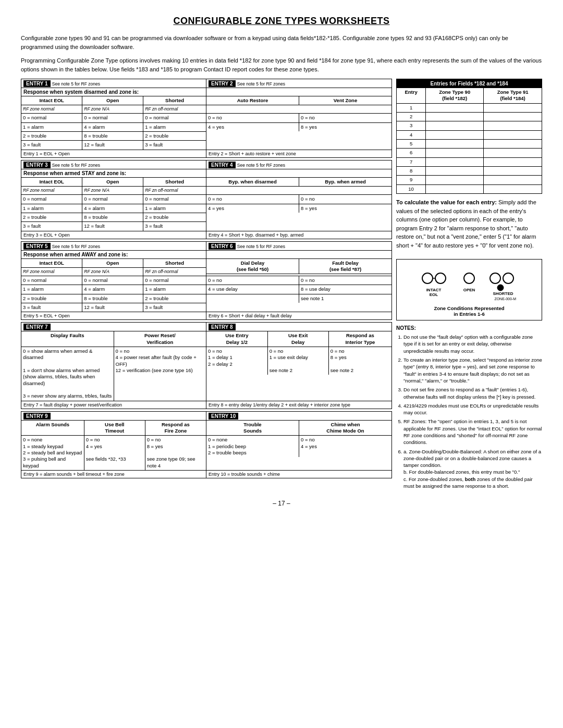  Describe the element at coordinates (469, 328) in the screenshot. I see `notes-title: NOTES:` at that location.